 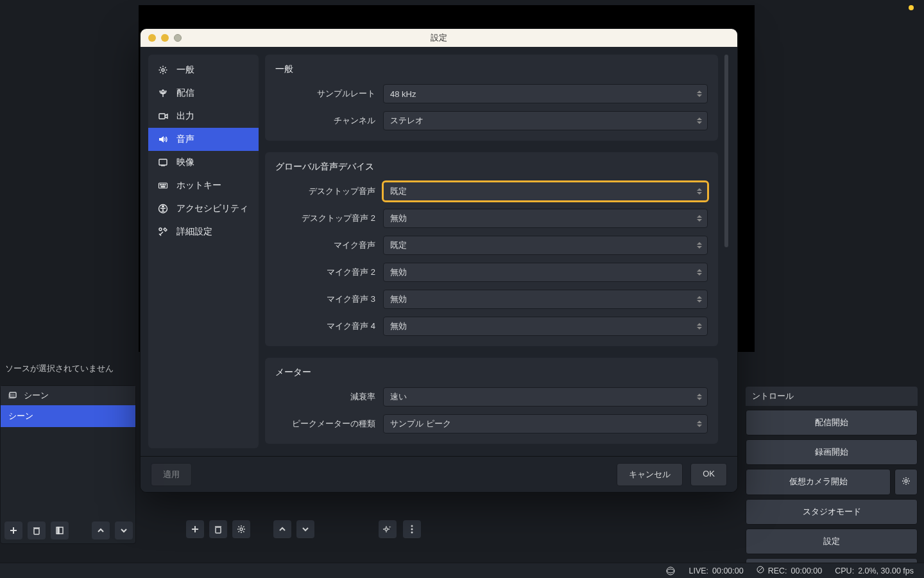 What do you see at coordinates (906, 482) in the screenshot?
I see `vcam-settings-button` at bounding box center [906, 482].